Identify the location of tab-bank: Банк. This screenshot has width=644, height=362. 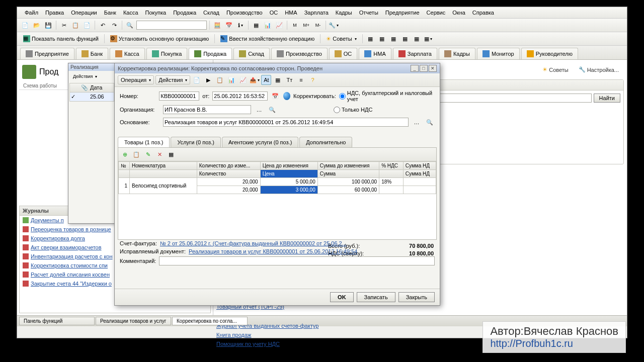
(92, 53).